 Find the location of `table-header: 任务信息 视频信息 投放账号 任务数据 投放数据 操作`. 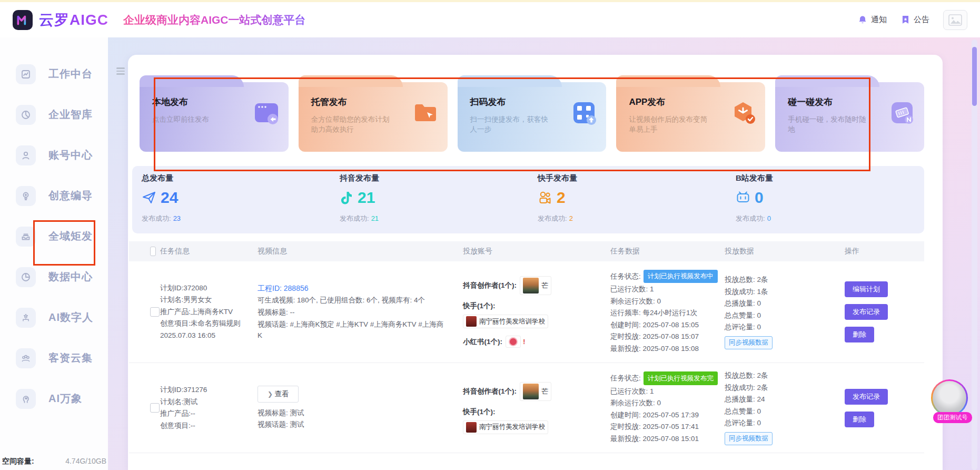

table-header: 任务信息 视频信息 投放账号 任务数据 投放数据 操作 is located at coordinates (527, 251).